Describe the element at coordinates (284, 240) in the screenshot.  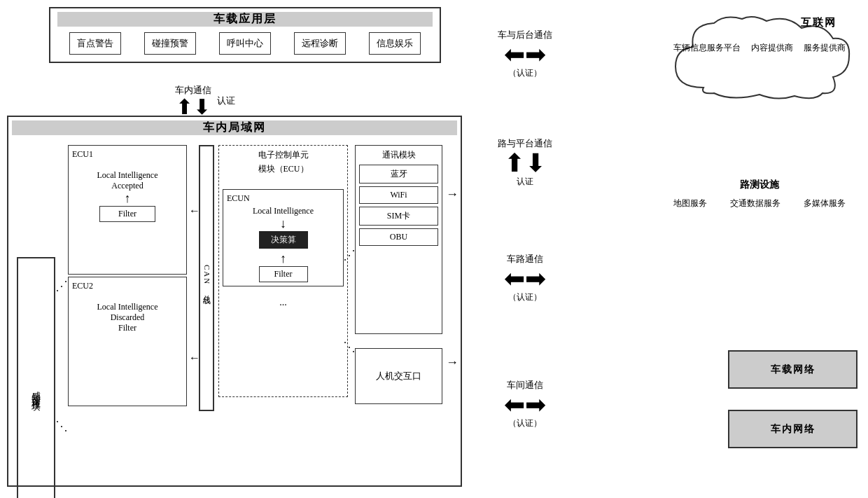
I see `black-box: 决策算` at that location.